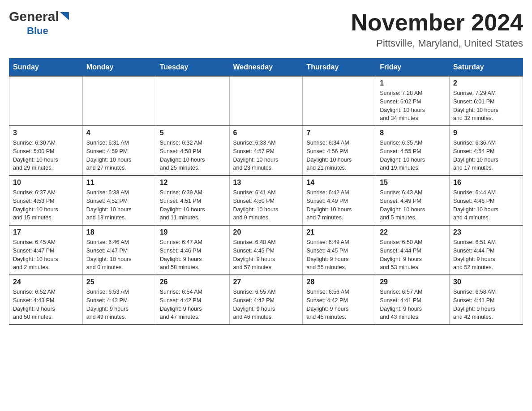 The height and width of the screenshot is (411, 532). Describe the element at coordinates (339, 232) in the screenshot. I see `day-number: 21` at that location.